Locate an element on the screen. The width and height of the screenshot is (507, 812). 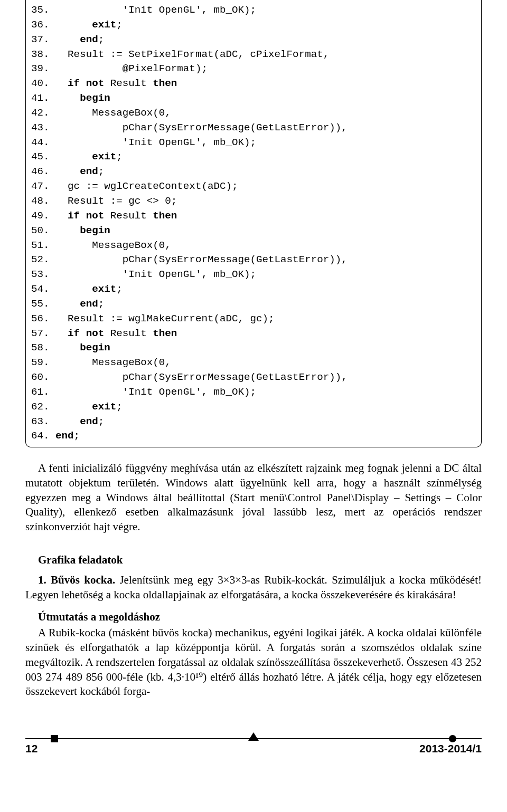
circle-icon is located at coordinates (453, 739).